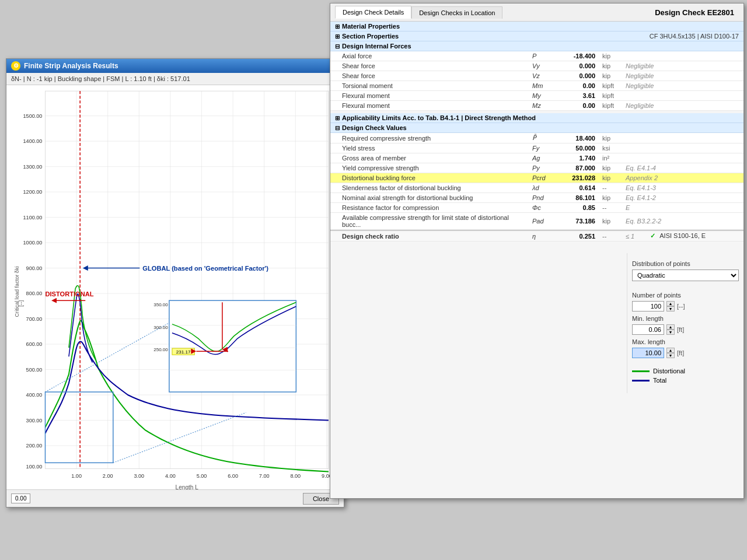  I want to click on svg-text: 1400.00, so click(33, 141).